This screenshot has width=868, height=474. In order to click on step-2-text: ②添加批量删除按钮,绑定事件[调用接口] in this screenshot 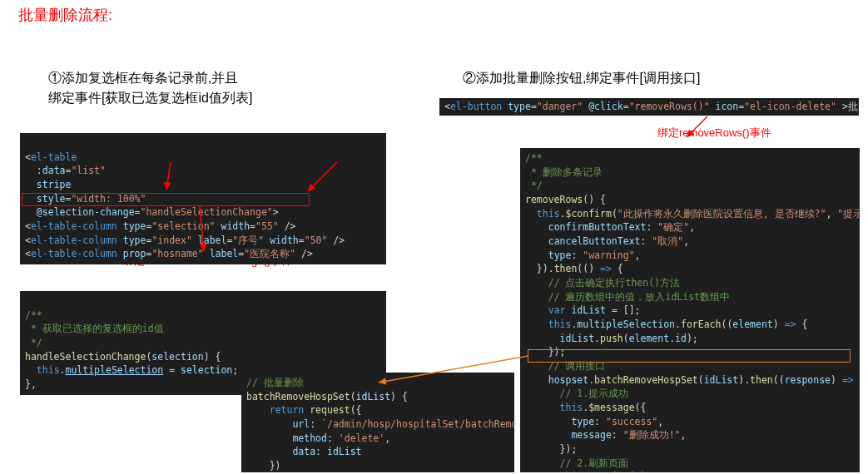, I will do `click(581, 78)`.